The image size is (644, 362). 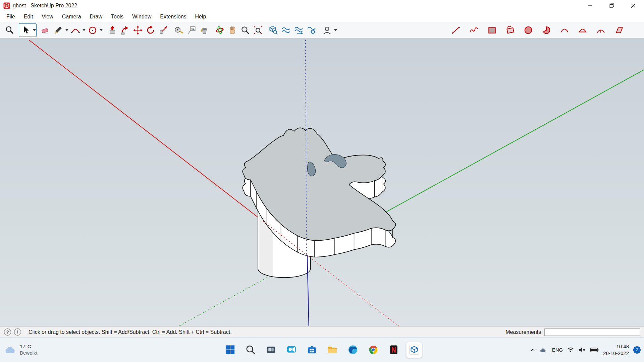 I want to click on two-point-arc-icon, so click(x=601, y=30).